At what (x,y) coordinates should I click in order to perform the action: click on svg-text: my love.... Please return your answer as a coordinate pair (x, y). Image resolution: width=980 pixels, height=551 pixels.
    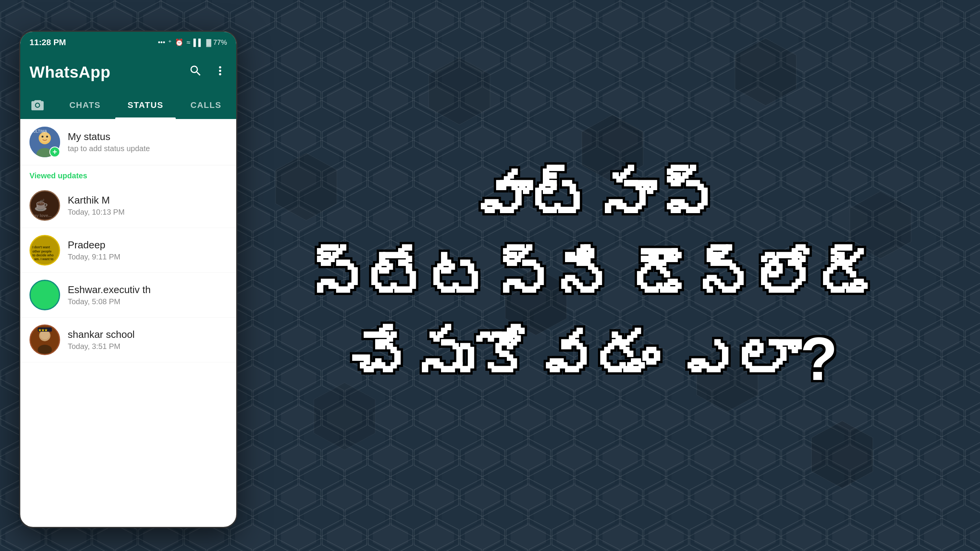
    Looking at the image, I should click on (42, 215).